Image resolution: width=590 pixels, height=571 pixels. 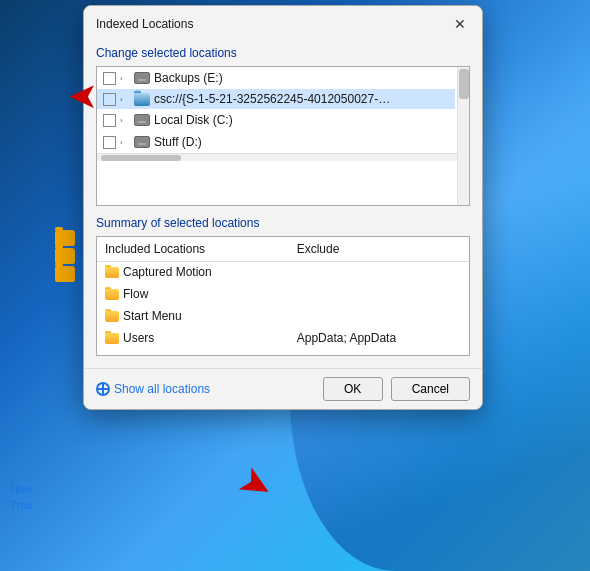 I want to click on summary-name-flow: Flow, so click(x=136, y=294).